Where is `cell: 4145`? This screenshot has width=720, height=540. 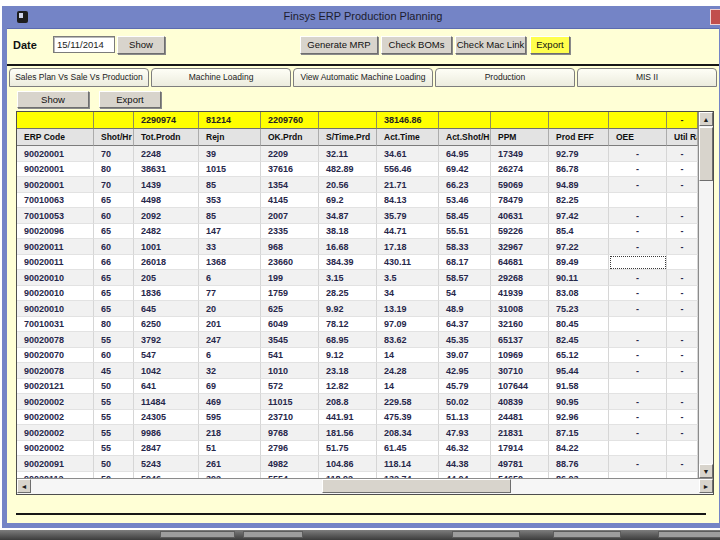
cell: 4145 is located at coordinates (290, 201).